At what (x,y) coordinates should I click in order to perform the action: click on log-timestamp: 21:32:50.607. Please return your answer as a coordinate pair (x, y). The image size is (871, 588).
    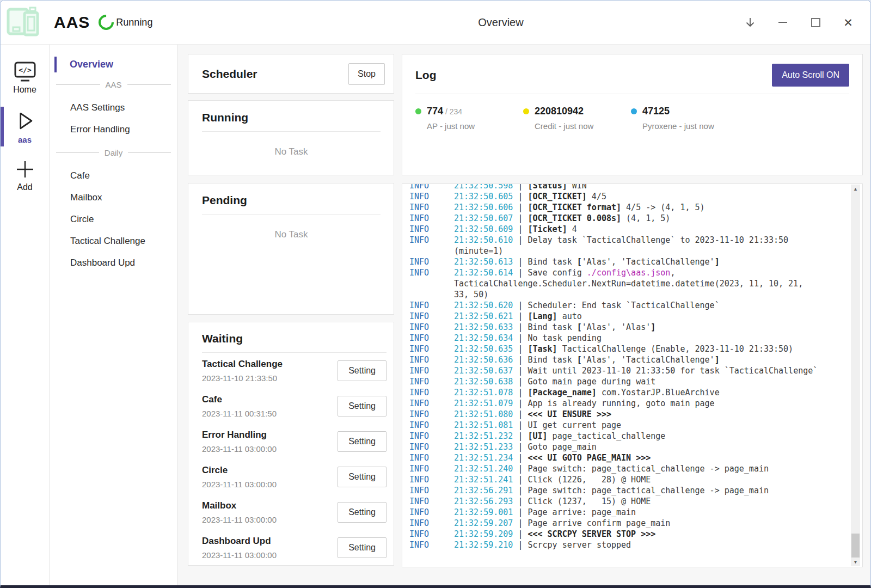
    Looking at the image, I should click on (483, 218).